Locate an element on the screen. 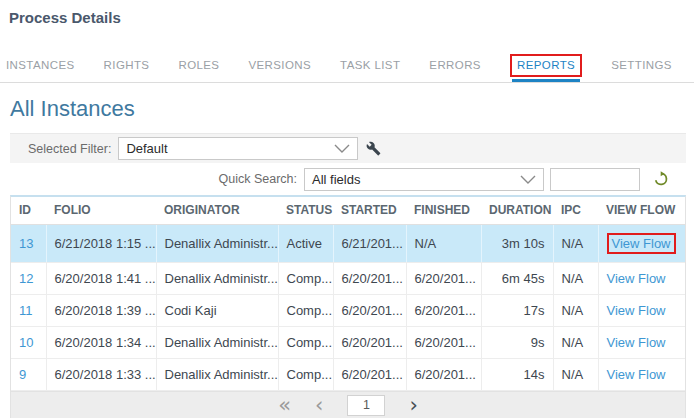 This screenshot has height=418, width=694. page-title: Process Details is located at coordinates (352, 18).